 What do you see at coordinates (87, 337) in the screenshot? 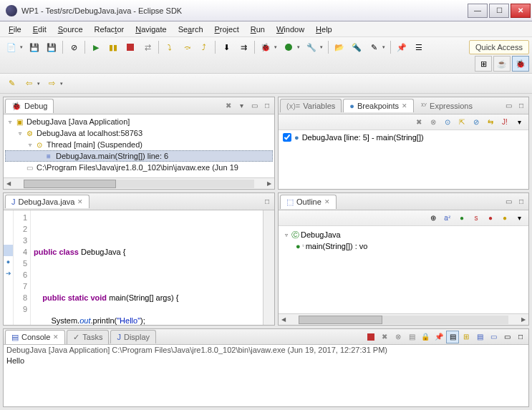
I see `tab-tasks: ✓ Tasks` at bounding box center [87, 337].